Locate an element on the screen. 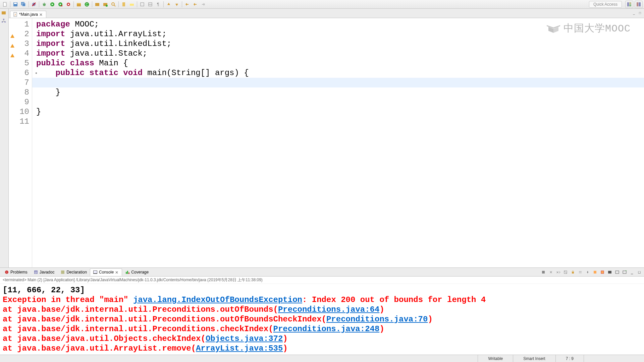  main-toolbar: C ¶ Quick Access is located at coordinates (322, 4).